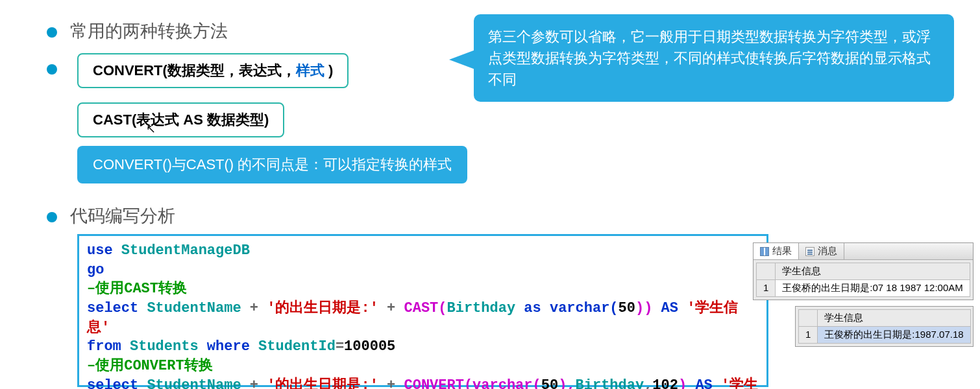  What do you see at coordinates (885, 327) in the screenshot?
I see `results-grid: 学生信息 1 王俊桥的出生日期是:1987.07.18` at bounding box center [885, 327].